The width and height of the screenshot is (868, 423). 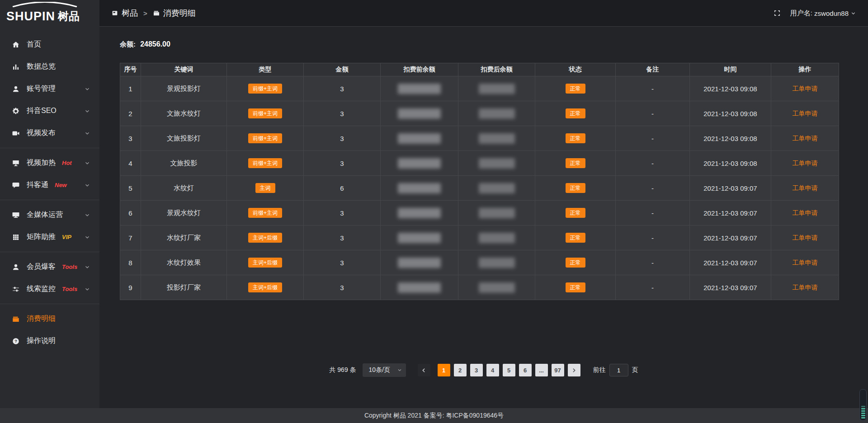 I want to click on video-icon, so click(x=16, y=133).